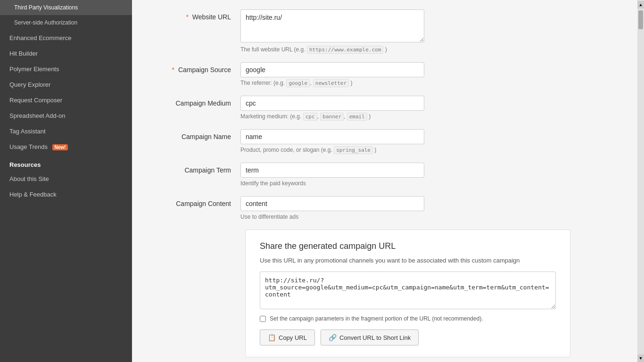  I want to click on website-url-hint-code: https://www.example.com, so click(345, 50).